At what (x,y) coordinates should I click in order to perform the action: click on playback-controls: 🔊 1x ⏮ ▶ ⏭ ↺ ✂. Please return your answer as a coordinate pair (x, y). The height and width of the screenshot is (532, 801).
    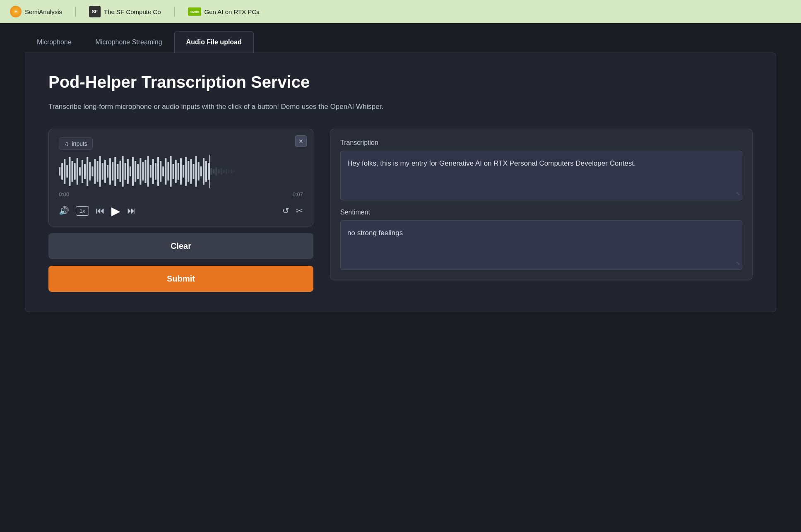
    Looking at the image, I should click on (181, 211).